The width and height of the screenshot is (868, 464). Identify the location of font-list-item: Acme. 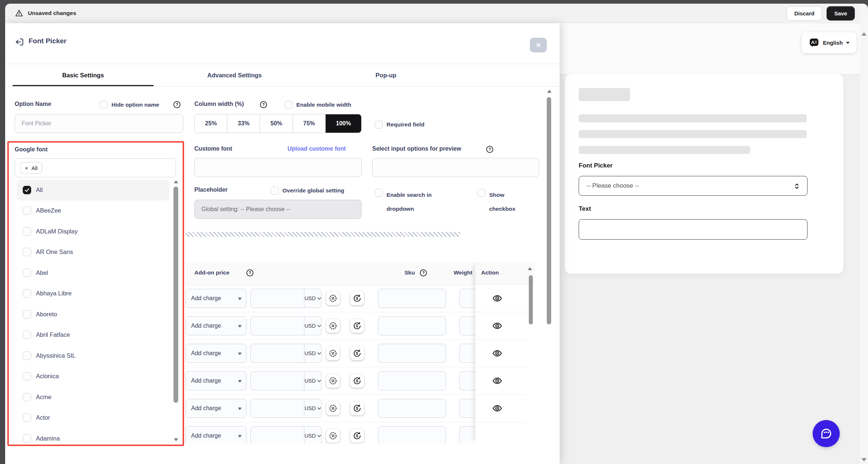
(95, 397).